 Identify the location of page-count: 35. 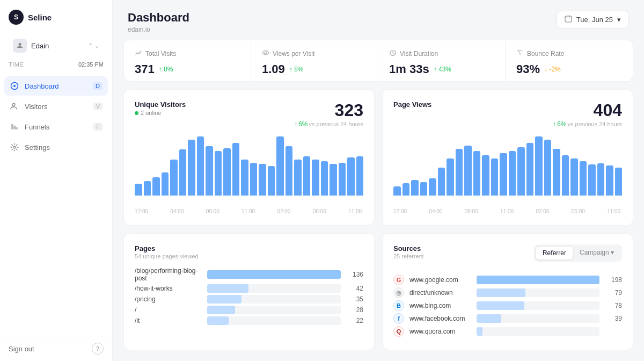
(355, 299).